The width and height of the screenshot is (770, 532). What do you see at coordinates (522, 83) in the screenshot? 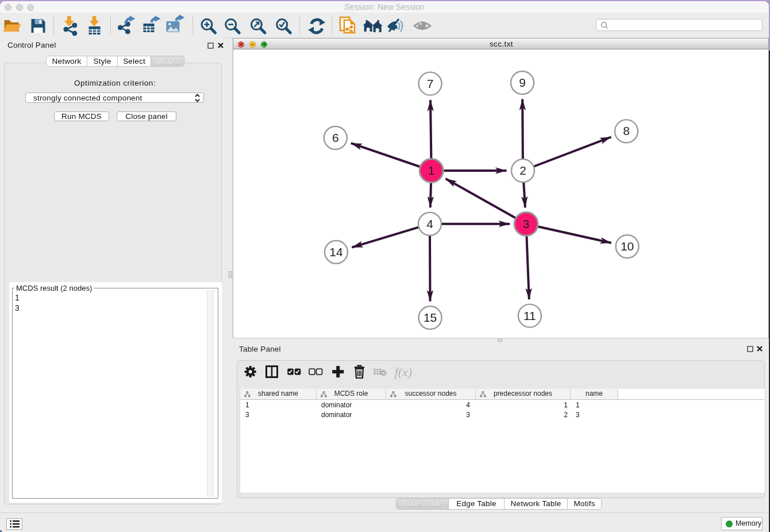
I see `svg-text: 9` at bounding box center [522, 83].